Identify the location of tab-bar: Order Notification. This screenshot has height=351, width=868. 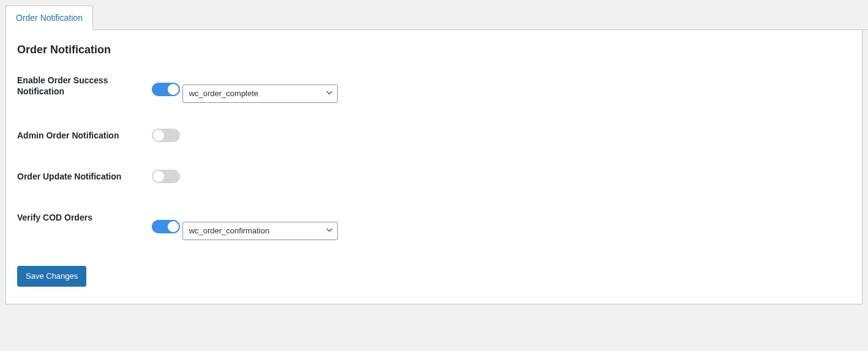
(437, 18).